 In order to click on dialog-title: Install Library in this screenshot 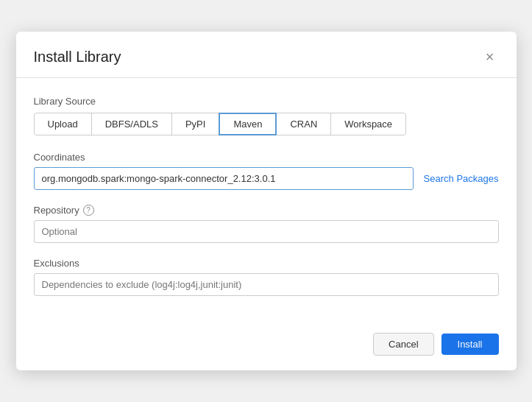, I will do `click(78, 57)`.